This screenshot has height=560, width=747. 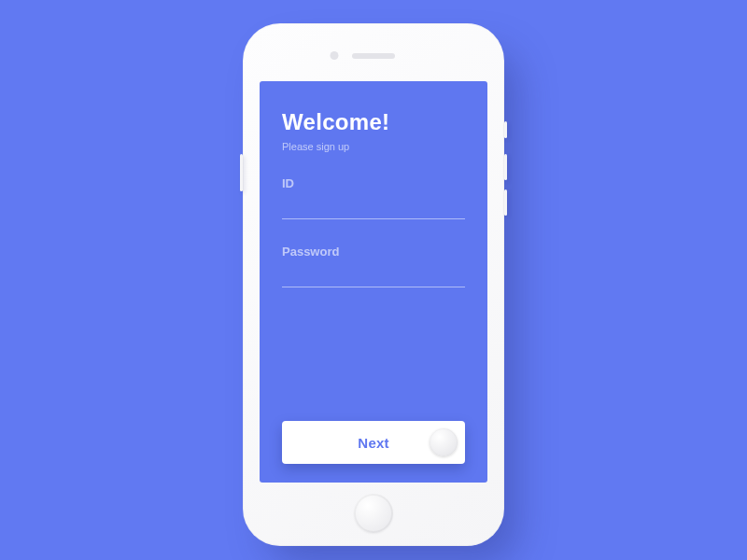 What do you see at coordinates (506, 167) in the screenshot?
I see `phone-volume-up` at bounding box center [506, 167].